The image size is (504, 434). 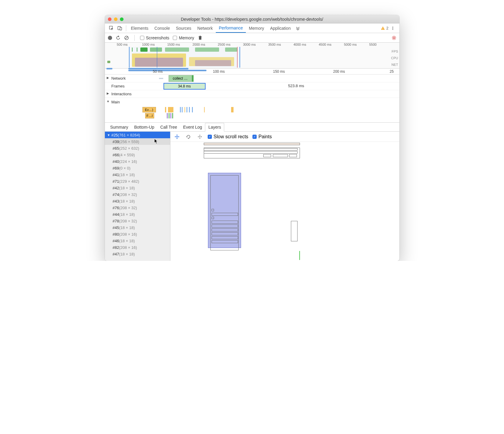 What do you see at coordinates (138, 247) in the screenshot?
I see `layer-row: #82(208 × 16)` at bounding box center [138, 247].